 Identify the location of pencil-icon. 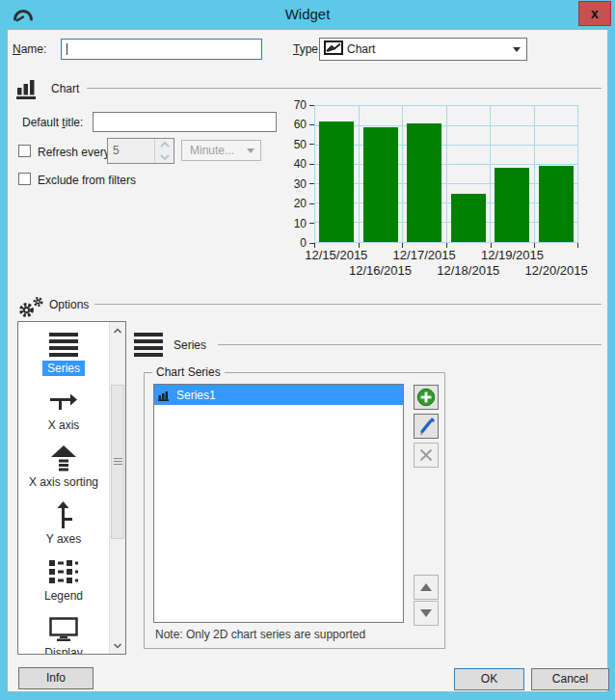
(426, 426).